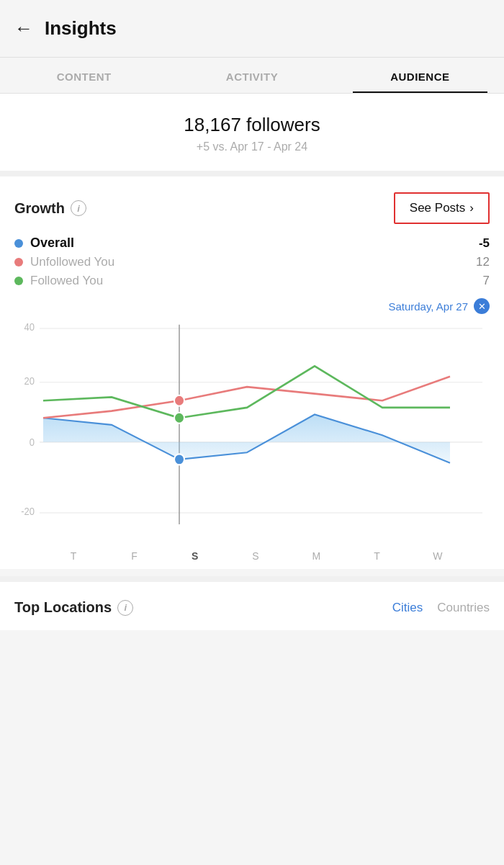  What do you see at coordinates (252, 606) in the screenshot?
I see `top-locations-section: Top Locations i Cities Countries` at bounding box center [252, 606].